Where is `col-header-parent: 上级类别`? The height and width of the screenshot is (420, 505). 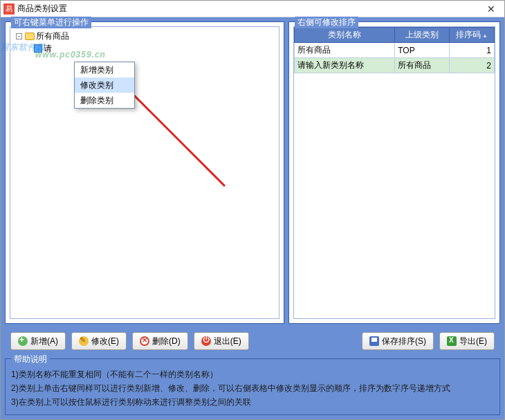
col-header-parent: 上级类别 is located at coordinates (422, 35).